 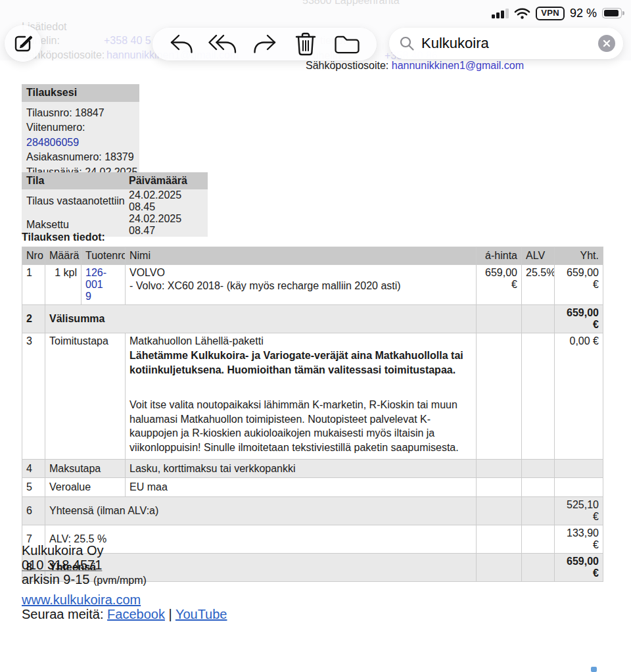 What do you see at coordinates (63, 285) in the screenshot?
I see `cell-maara: 1 kpl` at bounding box center [63, 285].